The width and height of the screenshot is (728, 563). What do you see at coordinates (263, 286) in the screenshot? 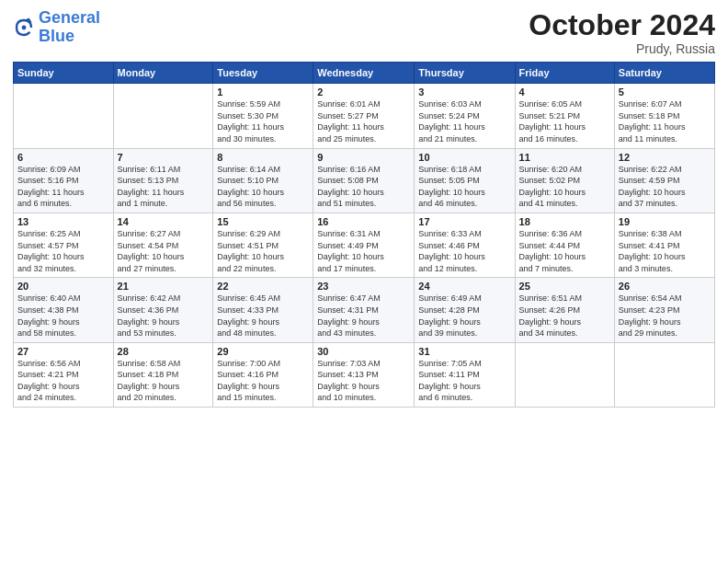
I see `day-number: 22` at bounding box center [263, 286].